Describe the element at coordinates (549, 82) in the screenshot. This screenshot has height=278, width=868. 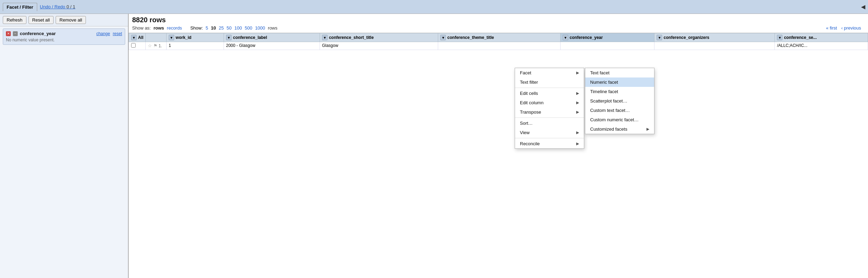
I see `menu-item-text-filter: Text filter` at that location.